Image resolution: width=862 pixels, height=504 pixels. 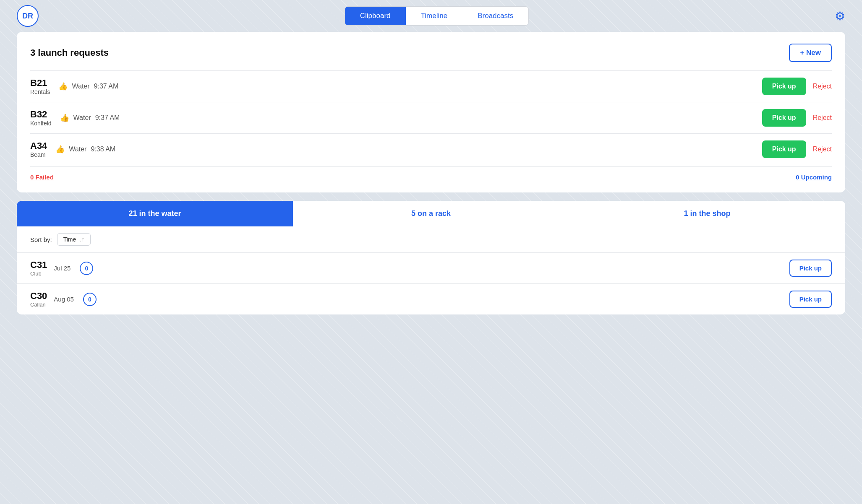 I want to click on water-count: 21, so click(x=133, y=213).